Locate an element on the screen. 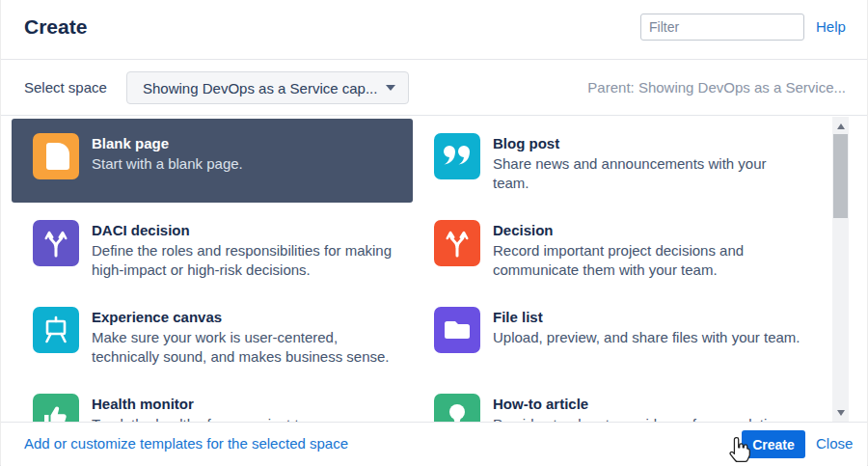  chevron-down-icon is located at coordinates (391, 88).